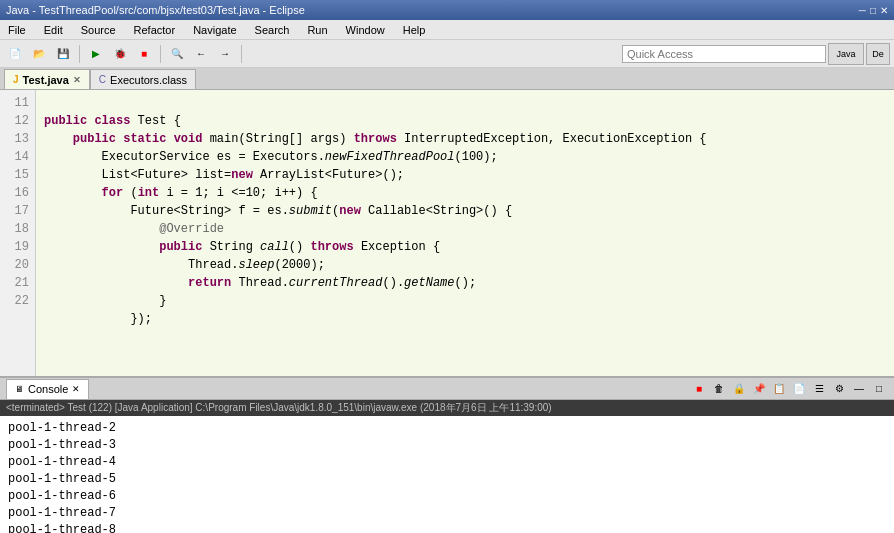 This screenshot has height=533, width=894. Describe the element at coordinates (699, 389) in the screenshot. I see `console-terminate: ■` at that location.